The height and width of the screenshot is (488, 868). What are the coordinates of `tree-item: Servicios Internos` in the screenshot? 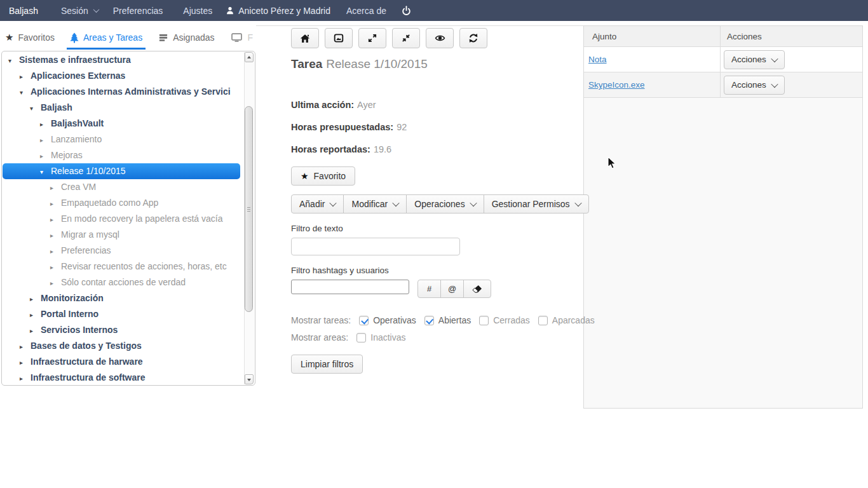 It's located at (128, 330).